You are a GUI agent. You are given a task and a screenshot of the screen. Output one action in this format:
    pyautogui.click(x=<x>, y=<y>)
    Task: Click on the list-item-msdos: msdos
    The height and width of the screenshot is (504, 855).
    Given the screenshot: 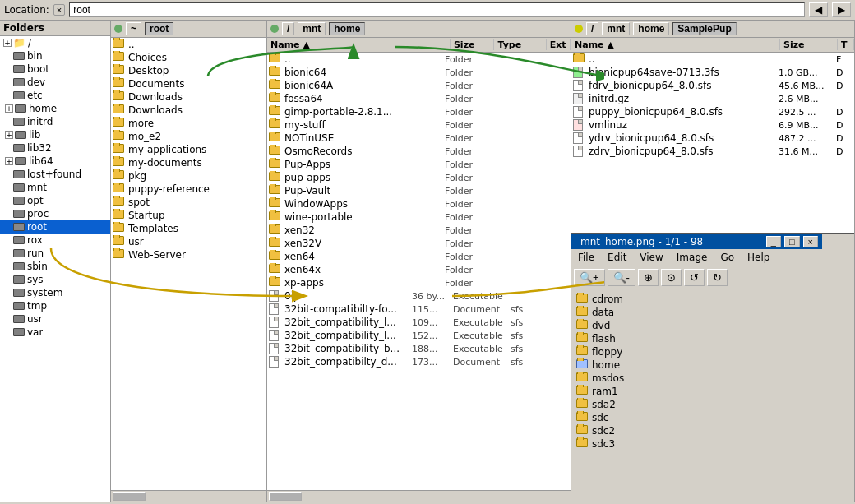 What is the action you would take?
    pyautogui.click(x=697, y=378)
    